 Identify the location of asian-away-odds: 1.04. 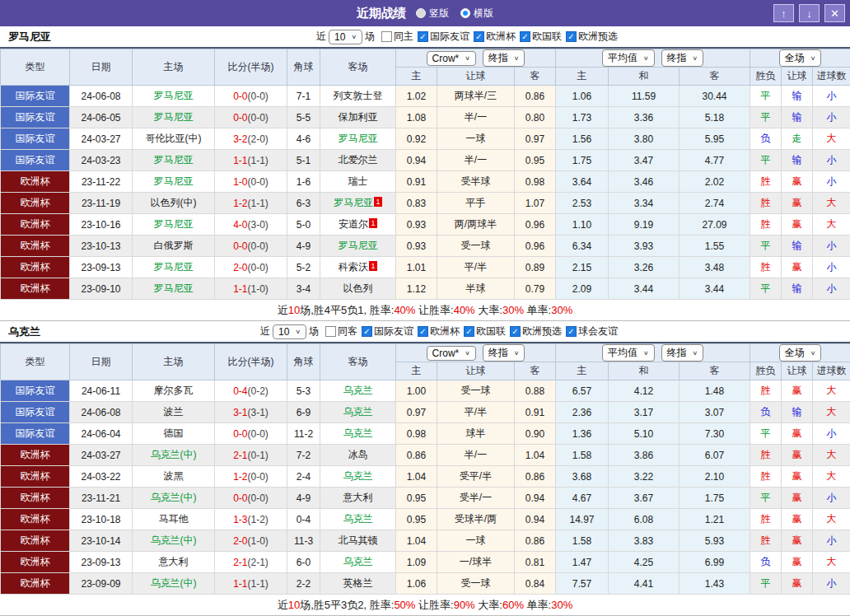
(535, 455).